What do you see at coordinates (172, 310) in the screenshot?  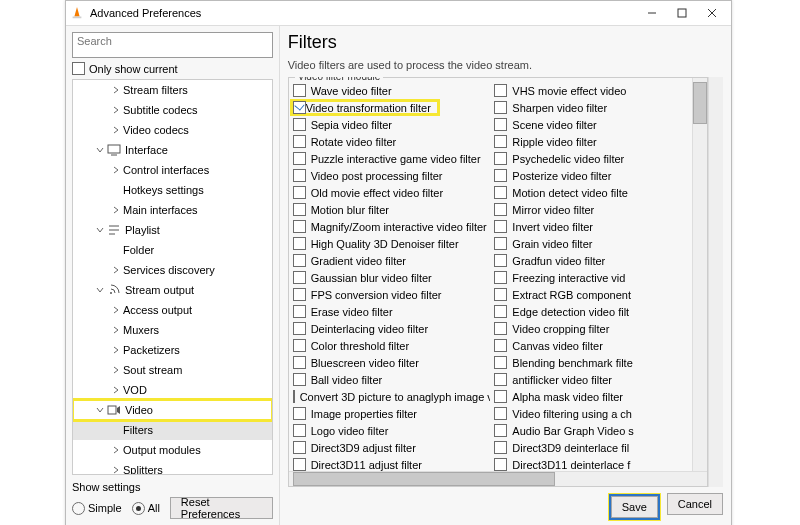 I see `tree-node: Access output` at bounding box center [172, 310].